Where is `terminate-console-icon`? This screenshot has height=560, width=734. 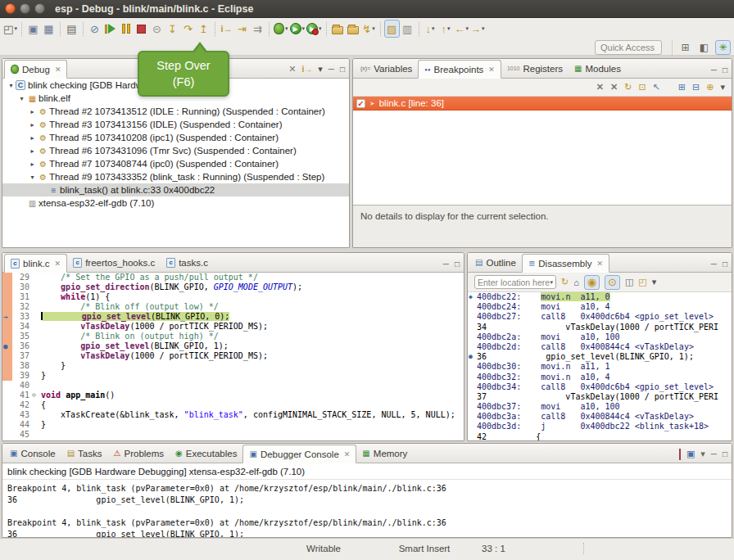
terminate-console-icon is located at coordinates (680, 454).